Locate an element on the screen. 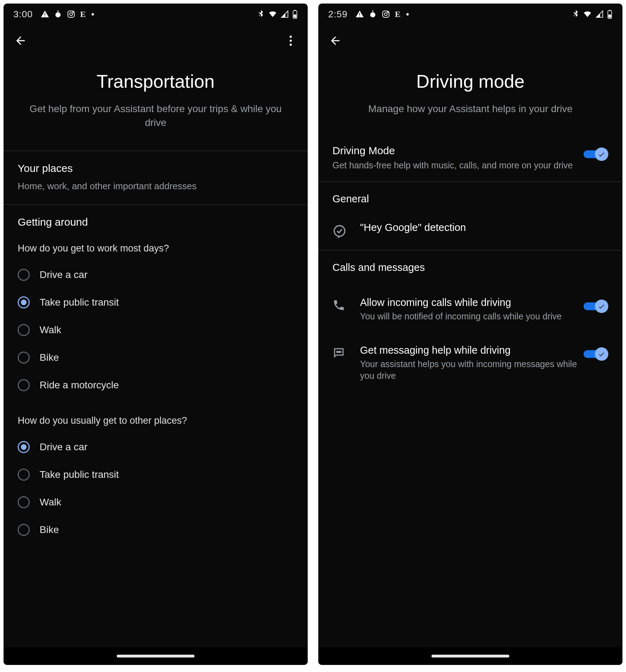 Image resolution: width=626 pixels, height=672 pixels. messaging-help-sub: Your assistant helps you with incoming m… is located at coordinates (484, 370).